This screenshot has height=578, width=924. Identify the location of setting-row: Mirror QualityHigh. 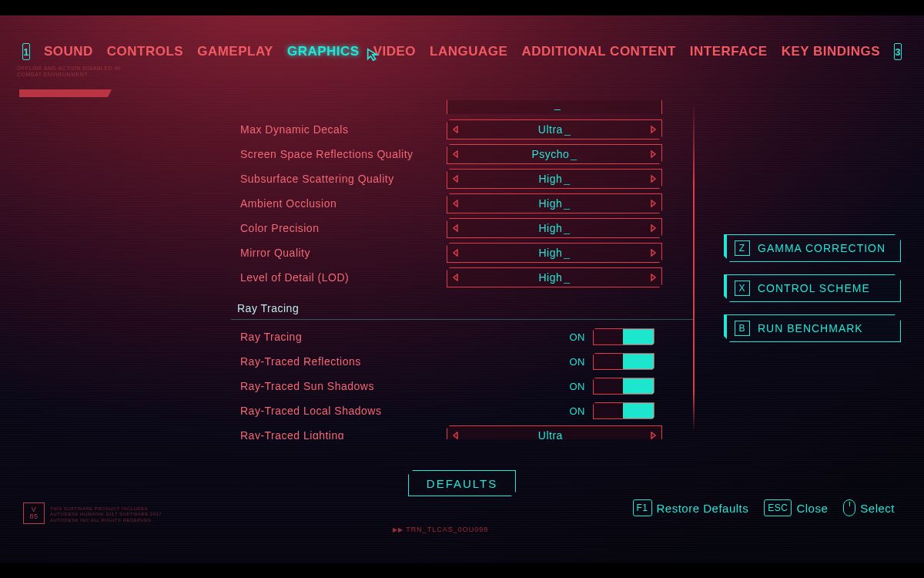
(462, 253).